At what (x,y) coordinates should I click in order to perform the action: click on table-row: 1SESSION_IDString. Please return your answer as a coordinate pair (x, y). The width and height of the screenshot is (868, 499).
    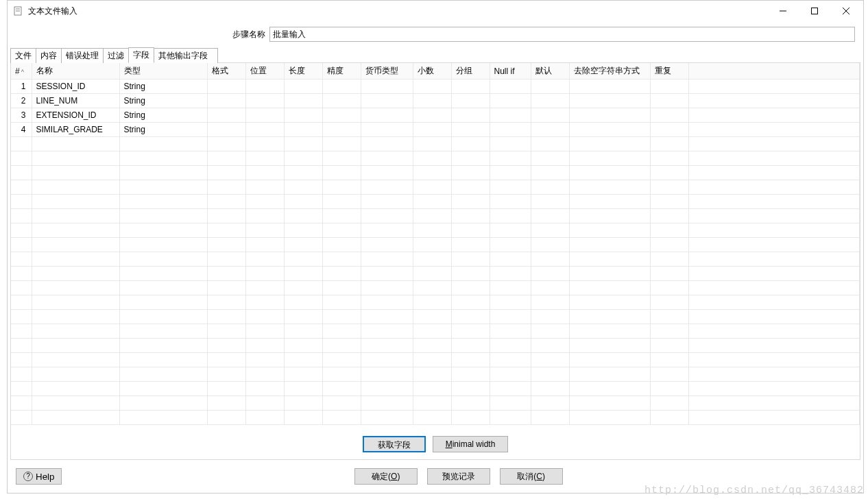
    Looking at the image, I should click on (435, 86).